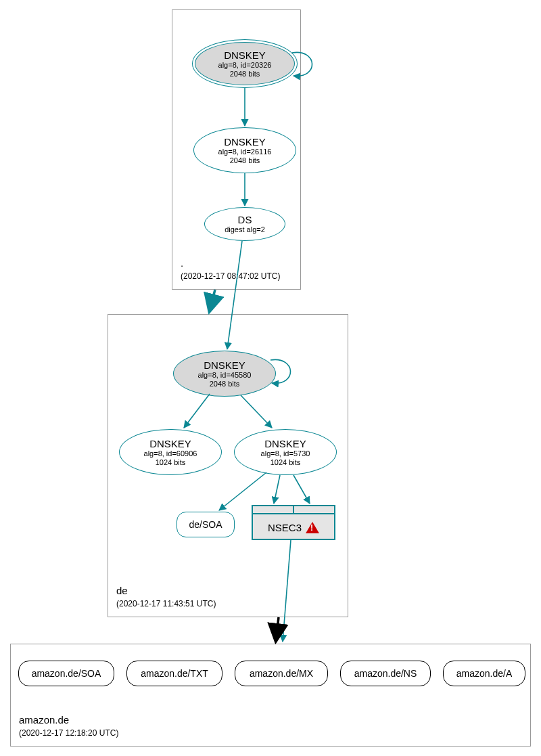 Image resolution: width=541 pixels, height=756 pixels. What do you see at coordinates (170, 453) in the screenshot?
I see `node-sub1: alg=8, id=60906` at bounding box center [170, 453].